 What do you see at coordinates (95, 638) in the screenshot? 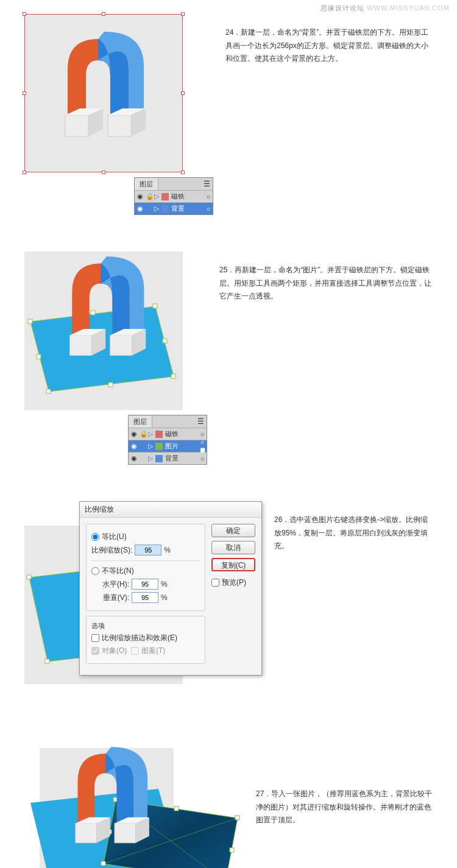
I see `scale-strokes-checkbox` at bounding box center [95, 638].